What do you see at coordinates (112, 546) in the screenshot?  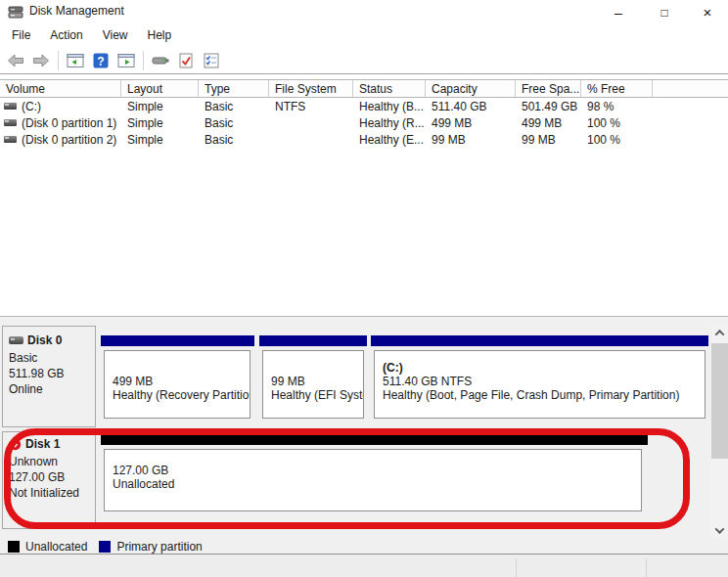 I see `legend: Unallocated Primary partition` at bounding box center [112, 546].